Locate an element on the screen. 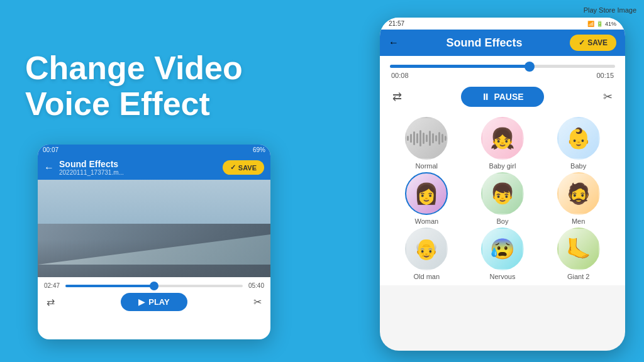 Image resolution: width=644 pixels, height=362 pixels. effect-avatar-babygirl: 👧 is located at coordinates (502, 138).